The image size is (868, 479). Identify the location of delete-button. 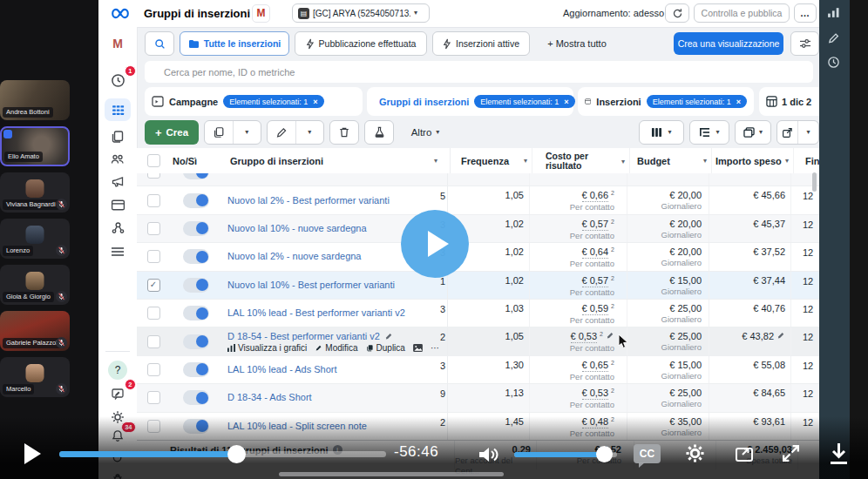
(344, 132).